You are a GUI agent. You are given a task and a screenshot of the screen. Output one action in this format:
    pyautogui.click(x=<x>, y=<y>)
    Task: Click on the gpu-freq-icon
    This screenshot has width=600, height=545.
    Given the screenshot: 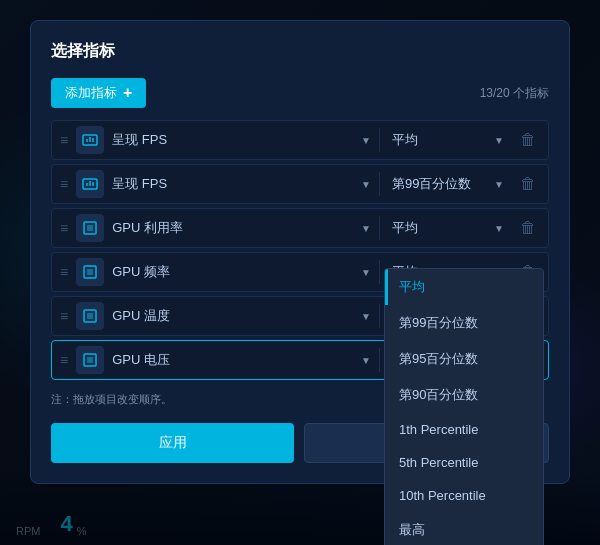 What is the action you would take?
    pyautogui.click(x=90, y=272)
    